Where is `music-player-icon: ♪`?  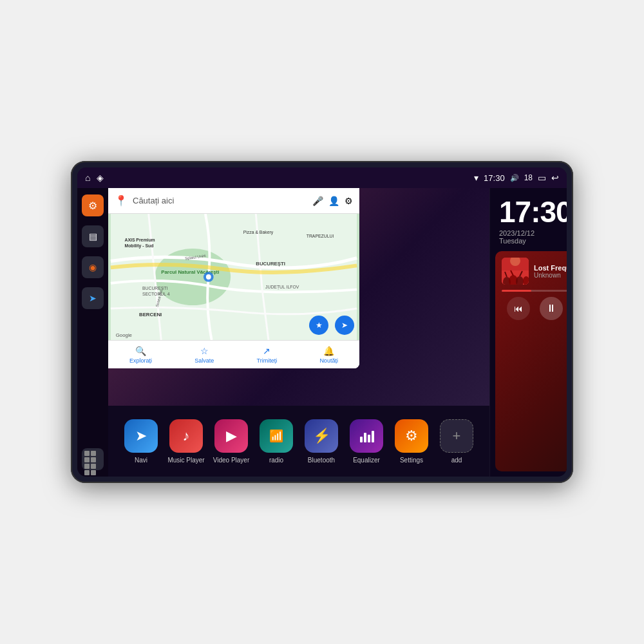 music-player-icon: ♪ is located at coordinates (186, 436).